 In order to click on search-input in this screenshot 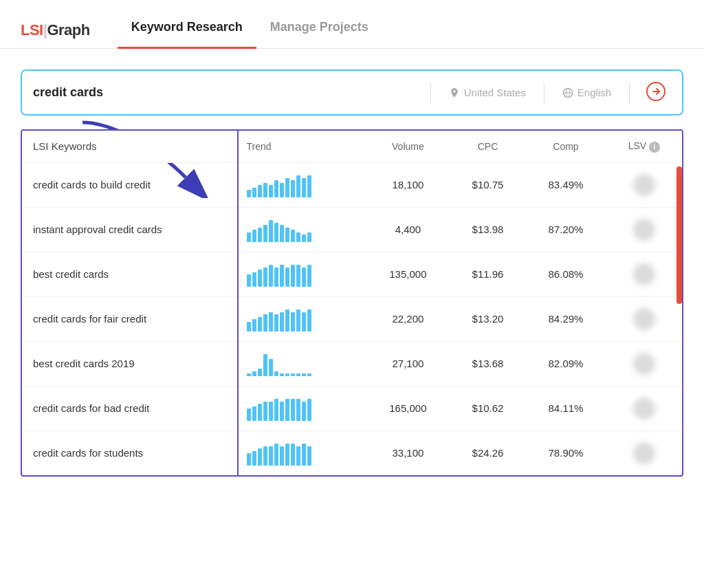, I will do `click(226, 92)`.